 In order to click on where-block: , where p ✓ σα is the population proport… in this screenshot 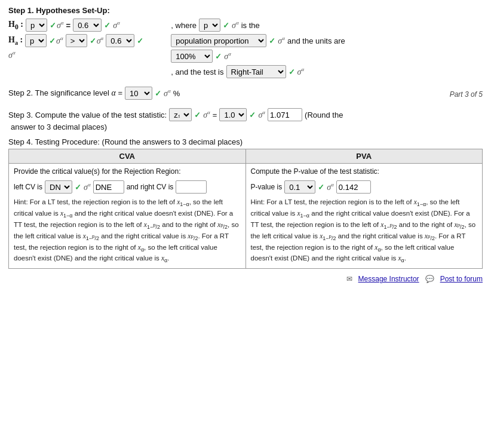, I will do `click(327, 50)`.